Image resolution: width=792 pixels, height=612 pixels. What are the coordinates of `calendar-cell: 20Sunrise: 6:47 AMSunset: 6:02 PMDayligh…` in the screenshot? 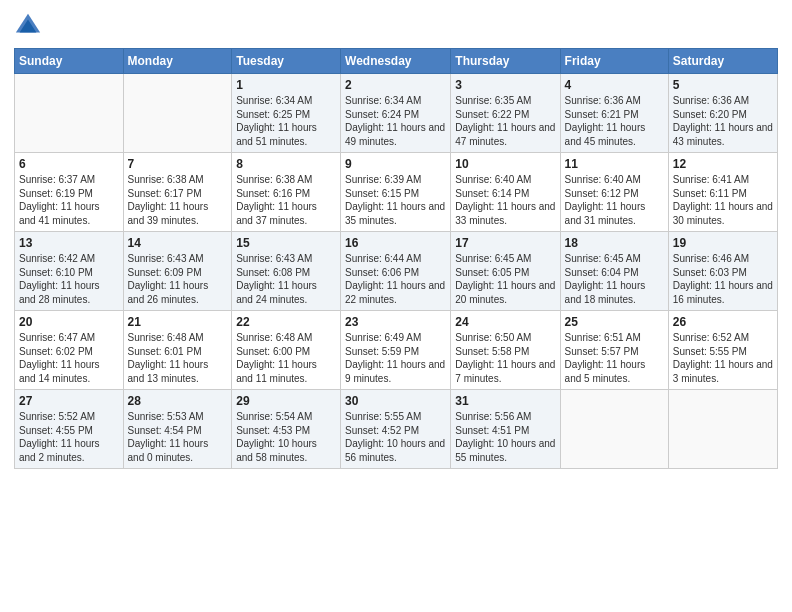 It's located at (70, 350).